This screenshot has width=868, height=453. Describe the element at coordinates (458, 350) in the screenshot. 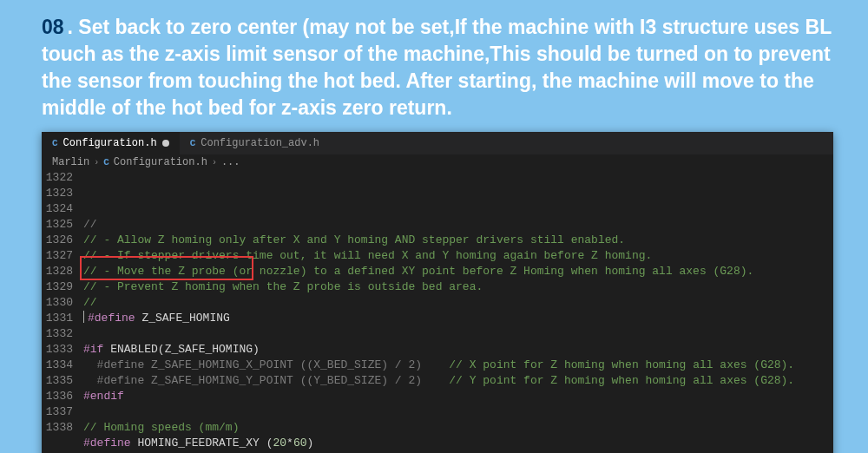

I see `code-line: #if ENABLED(Z_SAFE_HOMING)` at that location.